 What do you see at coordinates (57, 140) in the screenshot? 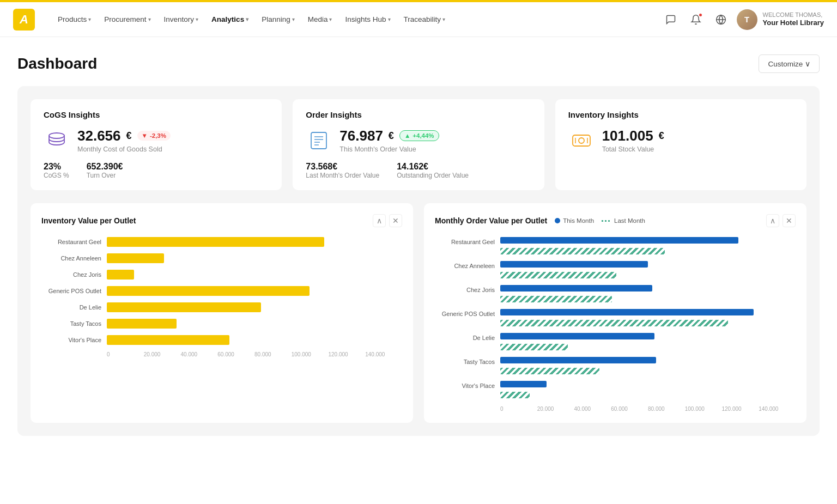
I see `cogs-icon` at bounding box center [57, 140].